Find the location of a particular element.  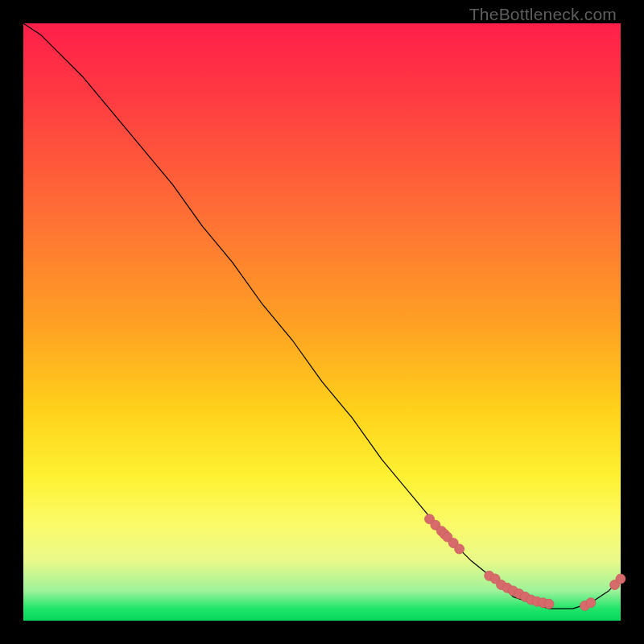

watermark-text: TheBottleneck.com is located at coordinates (543, 14).